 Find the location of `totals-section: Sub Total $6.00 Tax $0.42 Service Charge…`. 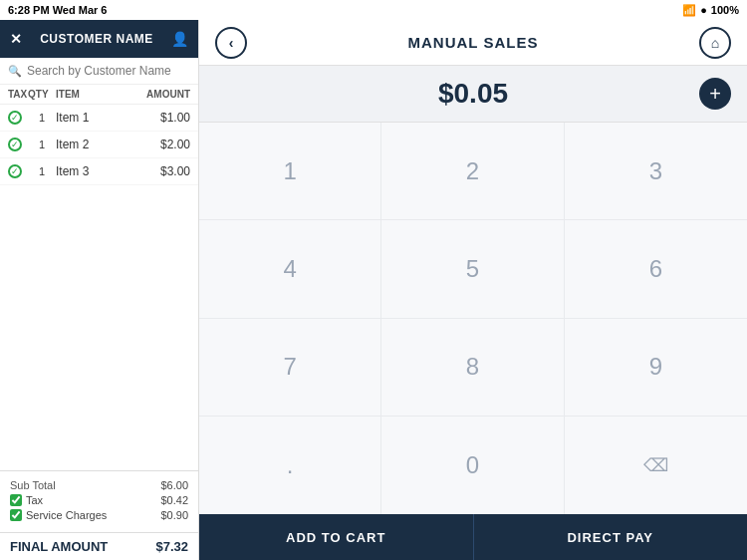

totals-section: Sub Total $6.00 Tax $0.42 Service Charge… is located at coordinates (100, 501).